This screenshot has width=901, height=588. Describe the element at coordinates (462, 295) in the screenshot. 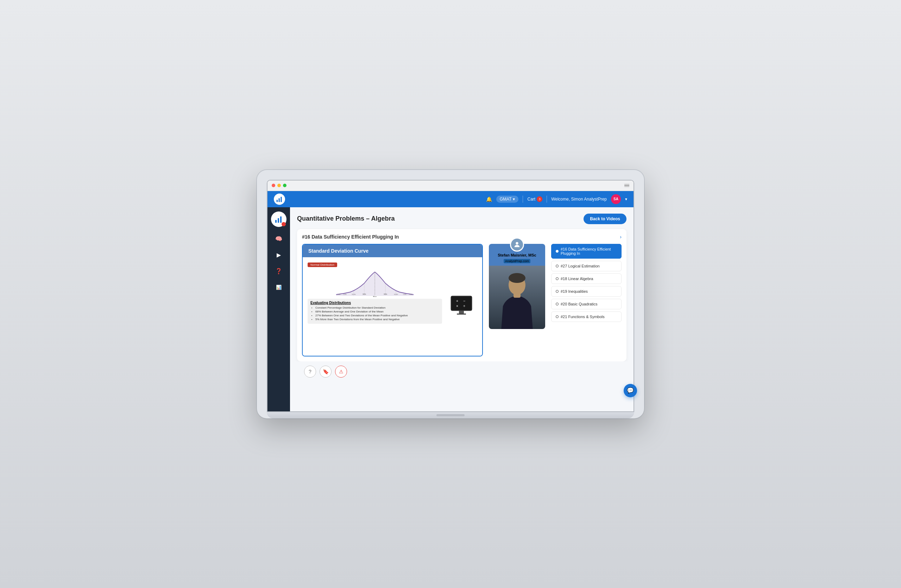

I see `video-section: #16 Data Sufficiency Efficient Plugging …` at that location.